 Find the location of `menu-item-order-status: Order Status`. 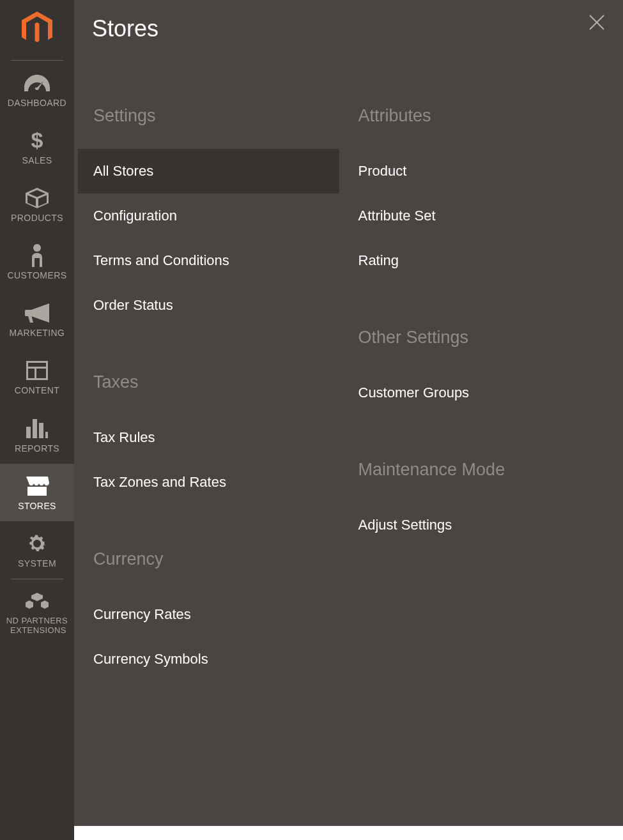

menu-item-order-status: Order Status is located at coordinates (208, 305).